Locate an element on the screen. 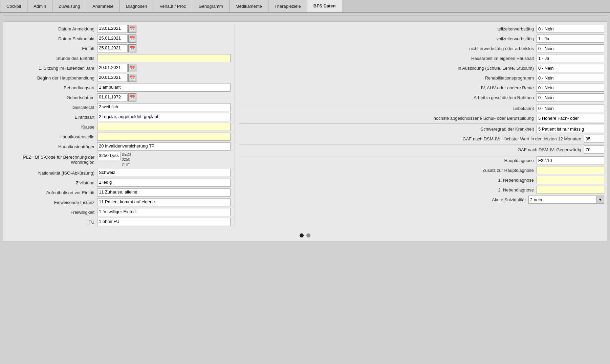  right-input-6: 0 - Nein is located at coordinates (570, 88).